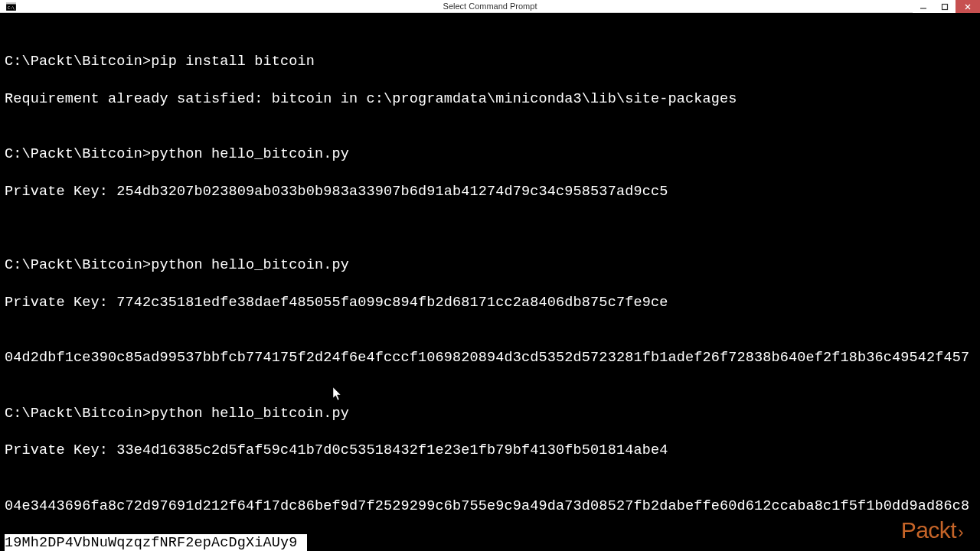  Describe the element at coordinates (490, 99) in the screenshot. I see `terminal-line: Requirement already satisfied: bitcoin i…` at that location.